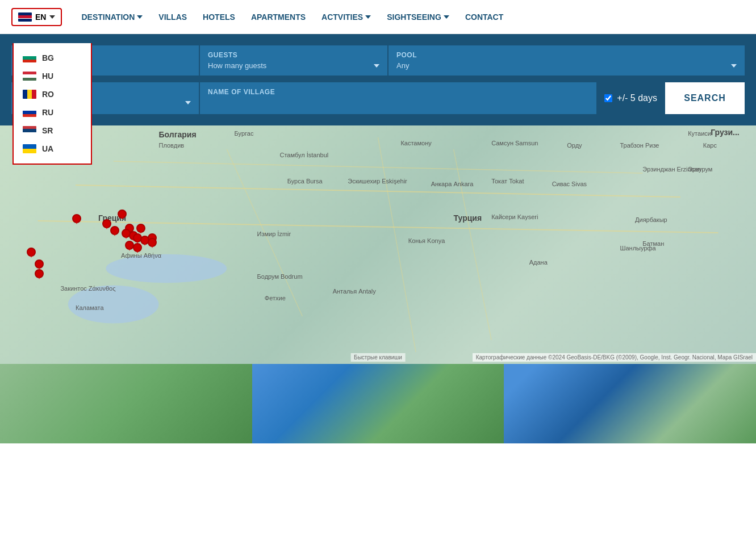  I want to click on flag-sr-icon, so click(30, 131).